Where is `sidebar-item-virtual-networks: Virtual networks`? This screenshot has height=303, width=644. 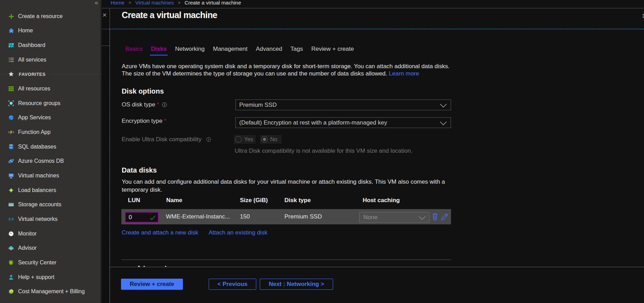 sidebar-item-virtual-networks: Virtual networks is located at coordinates (51, 219).